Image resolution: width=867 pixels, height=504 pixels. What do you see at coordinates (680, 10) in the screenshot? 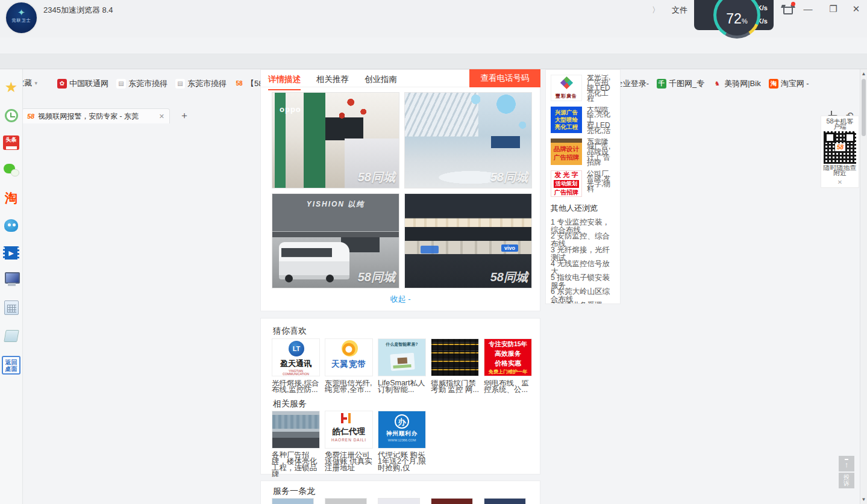
I see `menu-file: 文件` at bounding box center [680, 10].